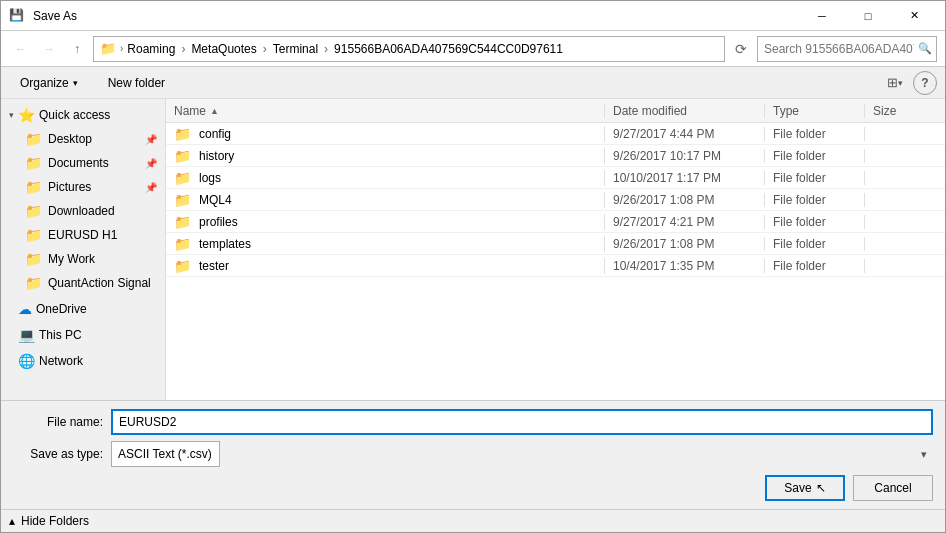 This screenshot has height=533, width=946. What do you see at coordinates (82, 235) in the screenshot?
I see `eurusd-h1-label: EURUSD H1` at bounding box center [82, 235].